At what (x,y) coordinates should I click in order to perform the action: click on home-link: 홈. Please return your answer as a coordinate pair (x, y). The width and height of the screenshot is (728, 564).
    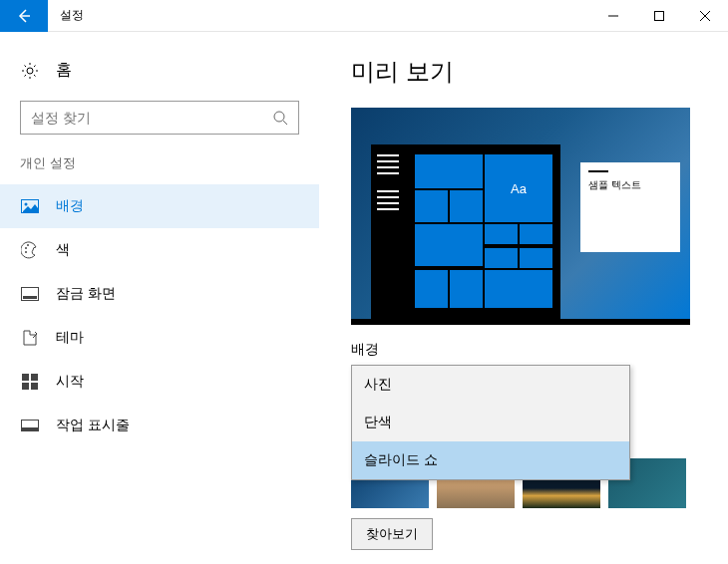
    Looking at the image, I should click on (160, 70).